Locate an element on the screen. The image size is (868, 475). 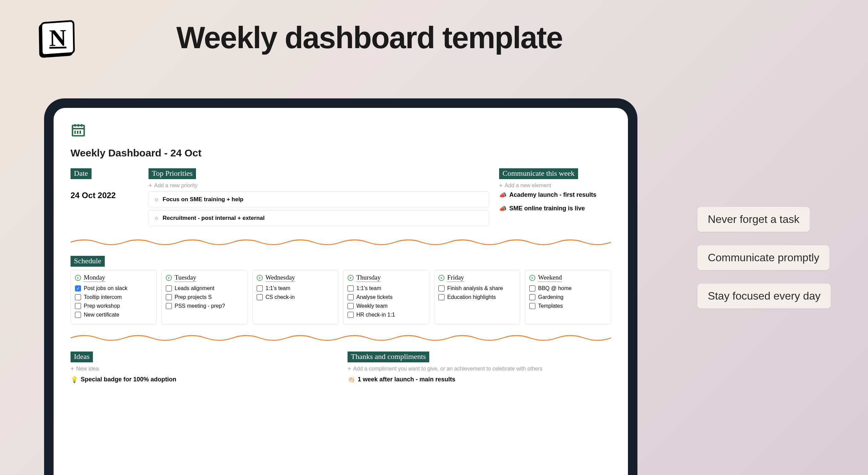
add-idea-button: + New idea is located at coordinates (202, 369).